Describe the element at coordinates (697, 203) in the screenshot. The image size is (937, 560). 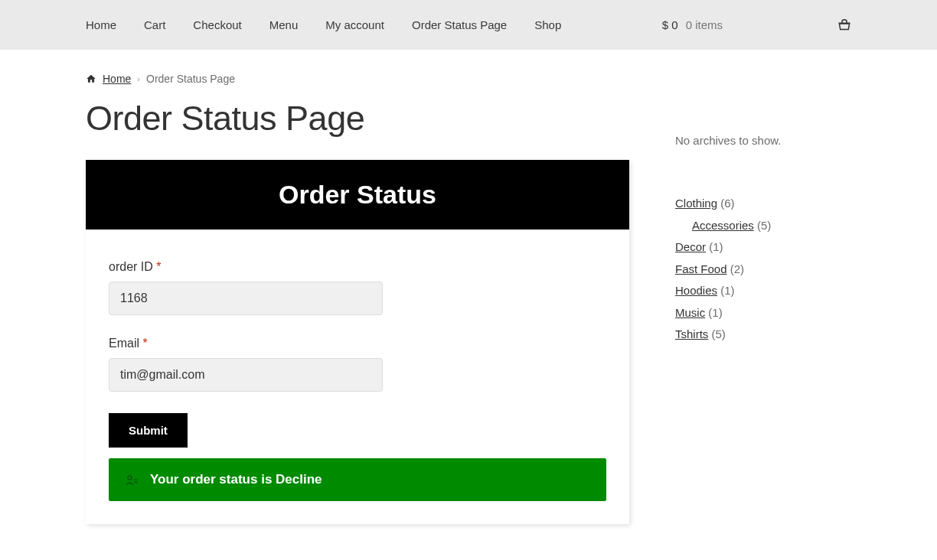
I see `category-link-clothing: Clothing` at that location.